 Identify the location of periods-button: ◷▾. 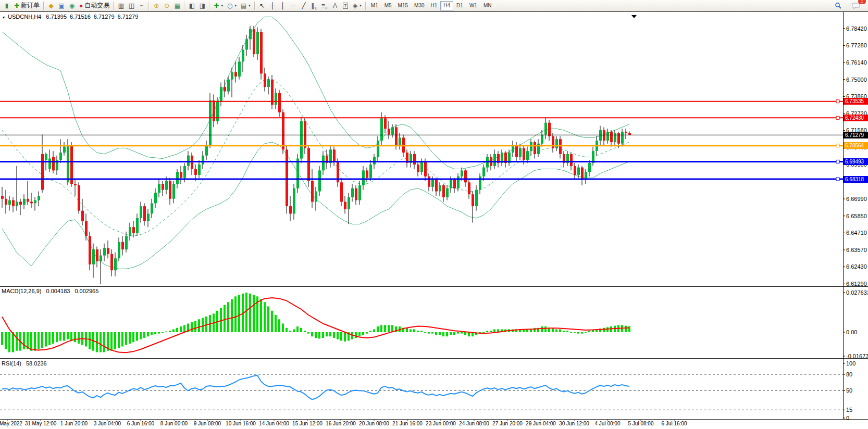
(232, 6).